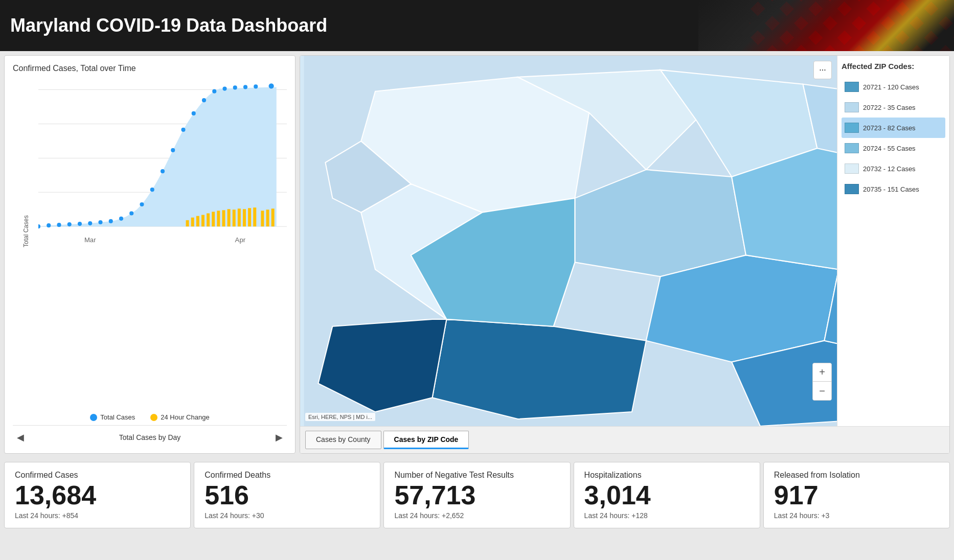  What do you see at coordinates (97, 475) in the screenshot?
I see `stat-label: Confirmed Cases` at bounding box center [97, 475].